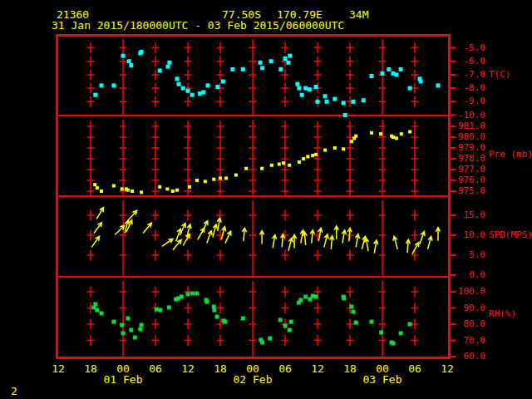 This screenshot has width=532, height=399. Describe the element at coordinates (14, 391) in the screenshot. I see `page-label: 2` at that location.